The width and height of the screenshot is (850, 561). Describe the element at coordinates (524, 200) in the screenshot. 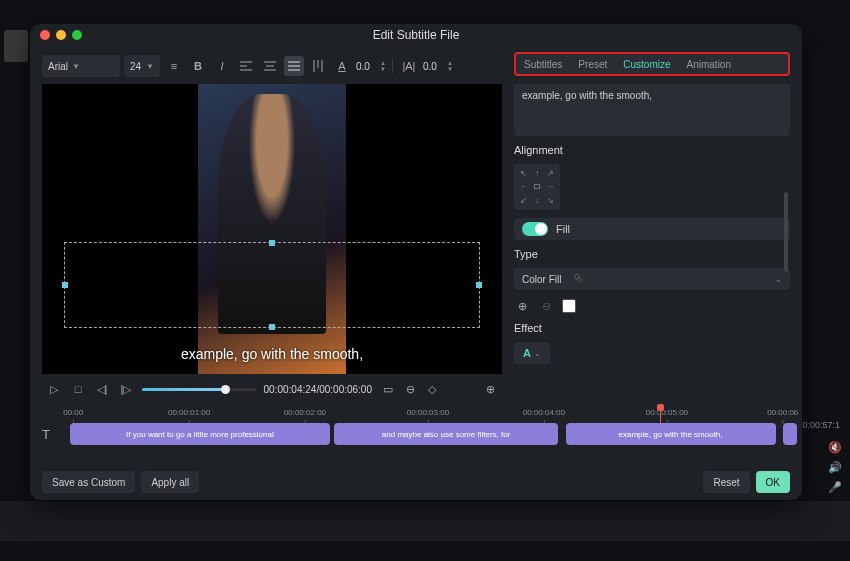

I see `align-bot-left: ↙` at that location.